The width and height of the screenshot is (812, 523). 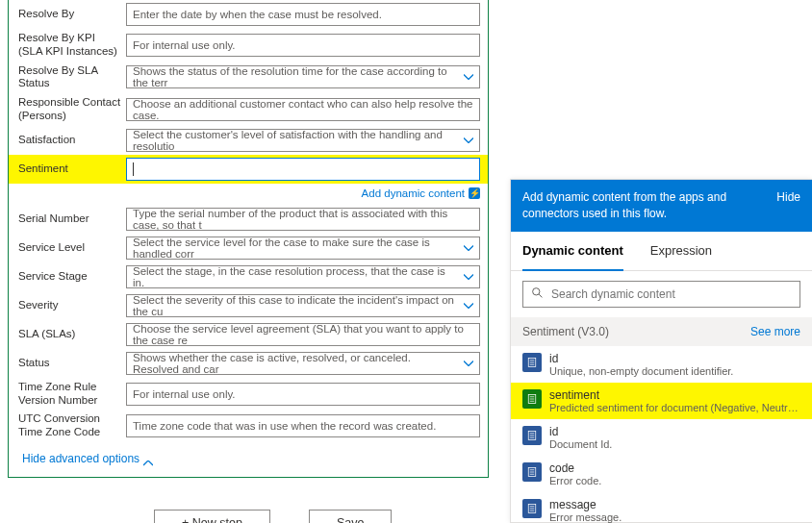 I want to click on field-label: Resolve By SLA Status, so click(x=72, y=78).